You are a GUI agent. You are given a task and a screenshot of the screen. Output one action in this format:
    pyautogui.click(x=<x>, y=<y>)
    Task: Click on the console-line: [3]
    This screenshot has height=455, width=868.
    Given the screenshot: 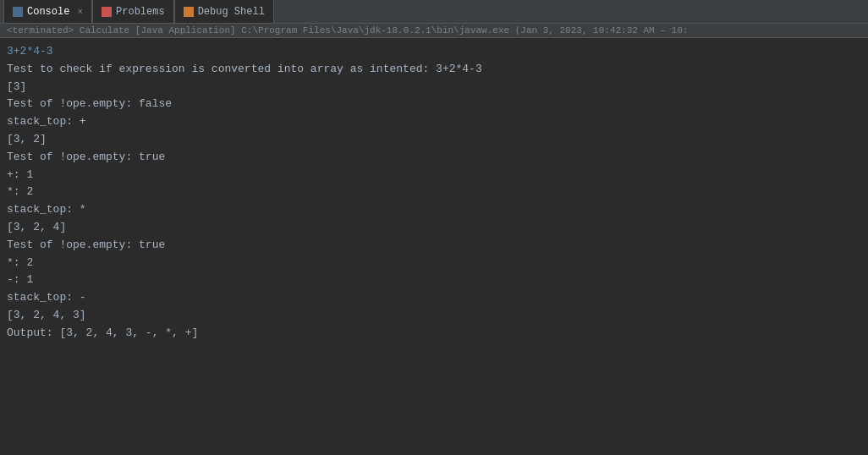 What is the action you would take?
    pyautogui.click(x=434, y=88)
    